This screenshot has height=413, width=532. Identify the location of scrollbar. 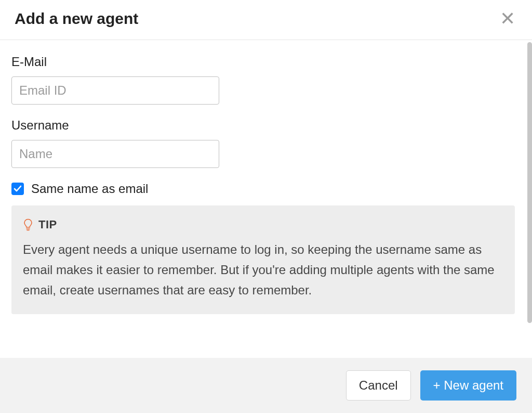
(529, 199).